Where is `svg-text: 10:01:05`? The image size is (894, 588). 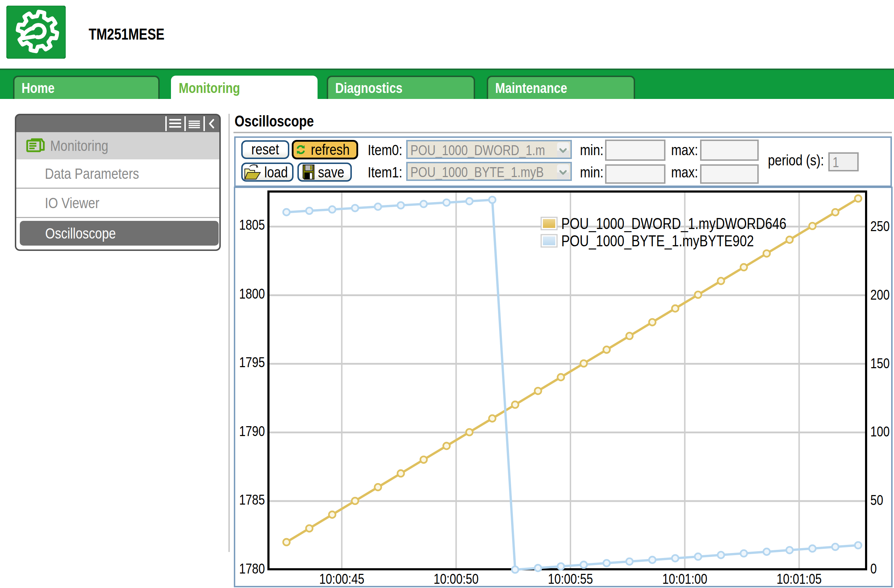
svg-text: 10:01:05 is located at coordinates (799, 579).